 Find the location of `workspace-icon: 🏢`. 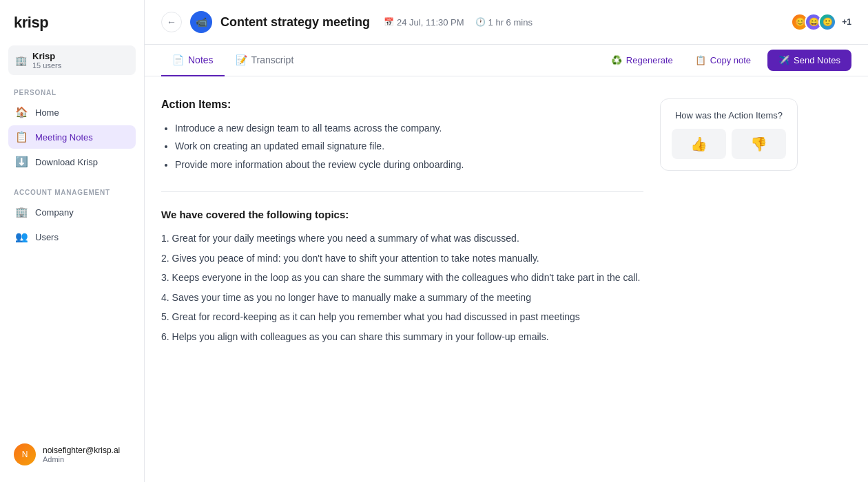

workspace-icon: 🏢 is located at coordinates (21, 61).